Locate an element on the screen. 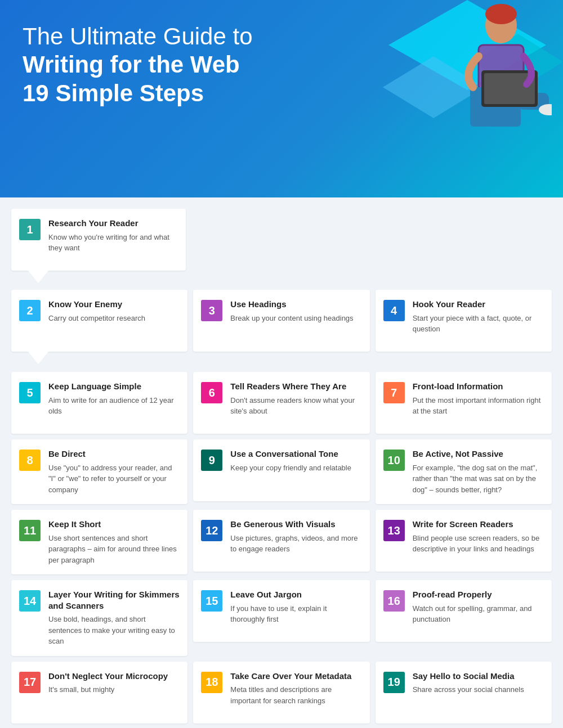 Image resolution: width=563 pixels, height=728 pixels. step-9-card: 9 Use a Conversational Tone Keep your co… is located at coordinates (282, 471).